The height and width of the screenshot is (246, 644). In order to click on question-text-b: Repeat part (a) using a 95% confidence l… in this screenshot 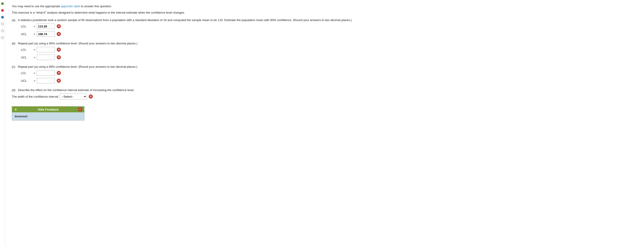, I will do `click(78, 43)`.